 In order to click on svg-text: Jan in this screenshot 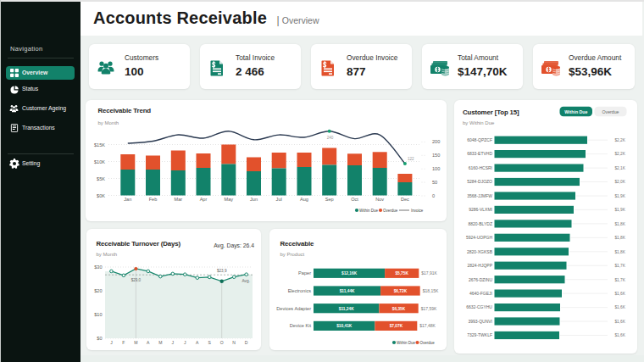, I will do `click(127, 199)`.